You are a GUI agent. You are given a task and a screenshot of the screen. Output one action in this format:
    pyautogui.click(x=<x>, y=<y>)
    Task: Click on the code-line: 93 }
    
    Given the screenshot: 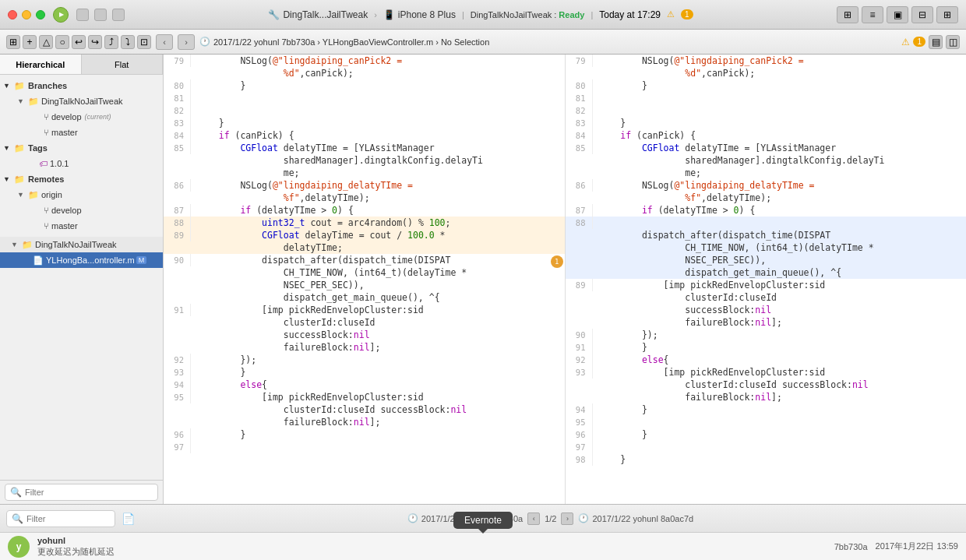 What is the action you would take?
    pyautogui.click(x=365, y=372)
    